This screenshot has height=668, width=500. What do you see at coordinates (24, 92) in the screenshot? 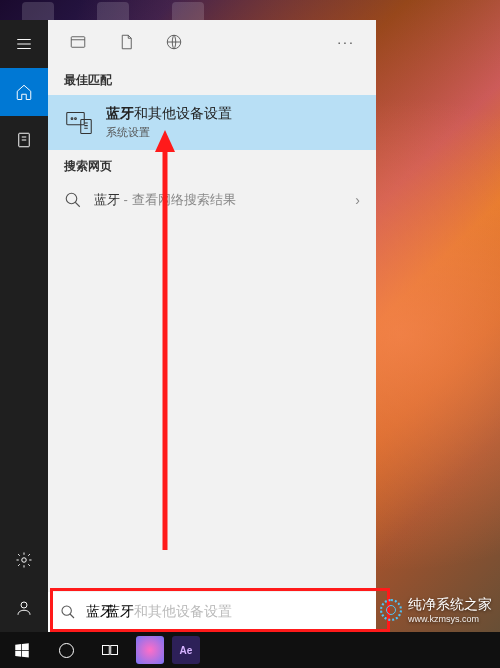
I see `rail-home-button` at bounding box center [24, 92].